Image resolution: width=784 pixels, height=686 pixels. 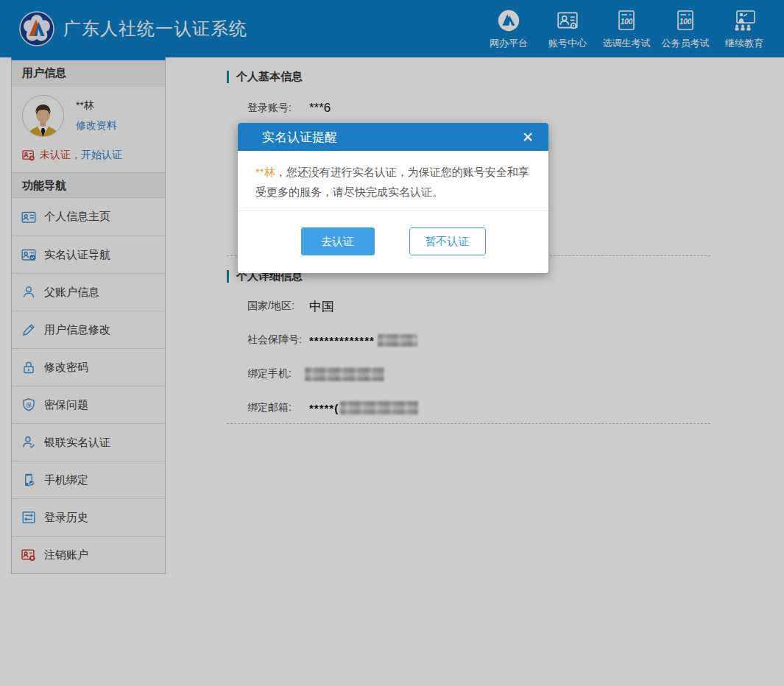 What do you see at coordinates (393, 181) in the screenshot?
I see `modal-message: **林，您还没有进行实名认证，为保证您的账号安全和享受更多的服务，请尽快完成实名…` at bounding box center [393, 181].